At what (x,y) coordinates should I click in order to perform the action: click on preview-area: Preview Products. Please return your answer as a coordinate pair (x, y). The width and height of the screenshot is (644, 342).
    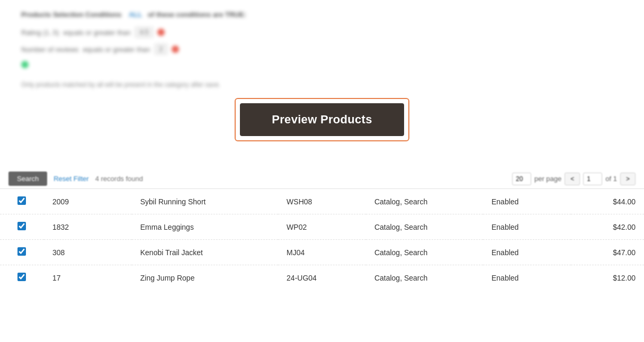
    Looking at the image, I should click on (322, 120).